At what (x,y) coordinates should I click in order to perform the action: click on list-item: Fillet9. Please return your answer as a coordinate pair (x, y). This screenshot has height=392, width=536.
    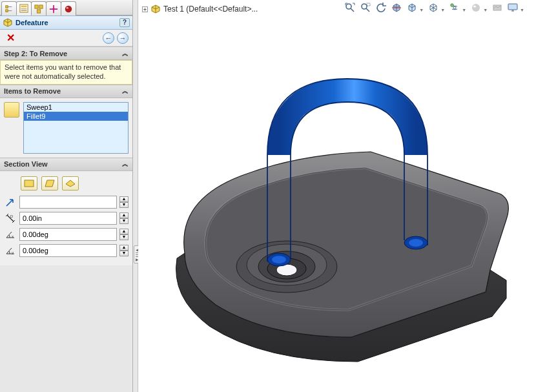
    Looking at the image, I should click on (76, 116).